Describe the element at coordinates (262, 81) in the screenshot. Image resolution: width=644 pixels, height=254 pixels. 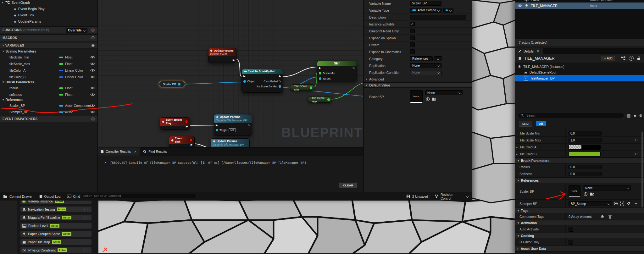
I see `node-cast-to-scalebymat: ▶▶ Cast To ScaleByMat ▶ ▶ Object Cast Fa…` at that location.